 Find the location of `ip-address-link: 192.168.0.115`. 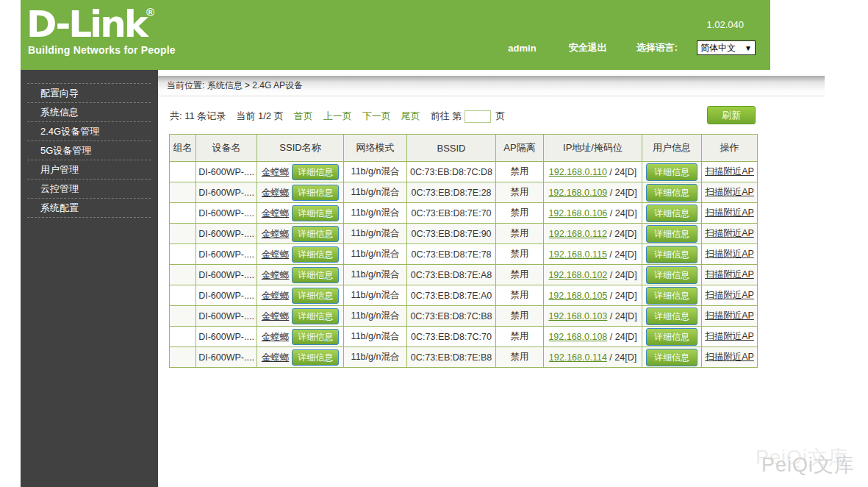

ip-address-link: 192.168.0.115 is located at coordinates (578, 255).